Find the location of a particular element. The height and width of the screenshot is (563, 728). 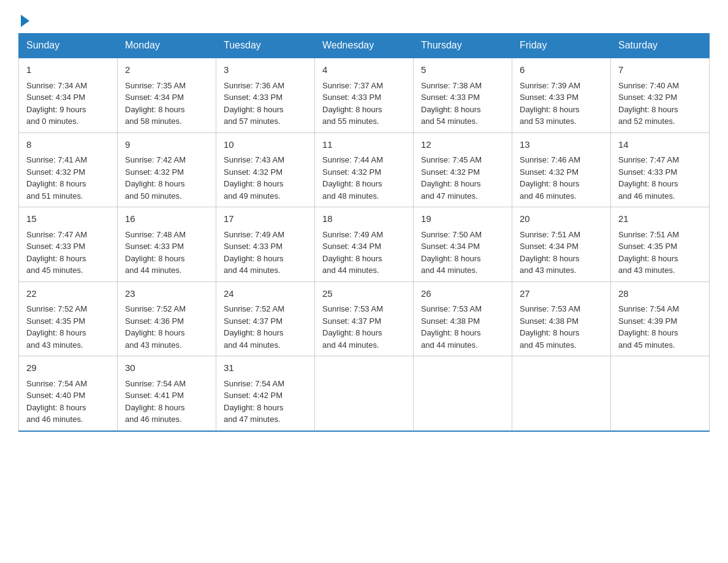

calendar-cell: 11Sunrise: 7:44 AMSunset: 4:32 PMDayligh… is located at coordinates (364, 170).